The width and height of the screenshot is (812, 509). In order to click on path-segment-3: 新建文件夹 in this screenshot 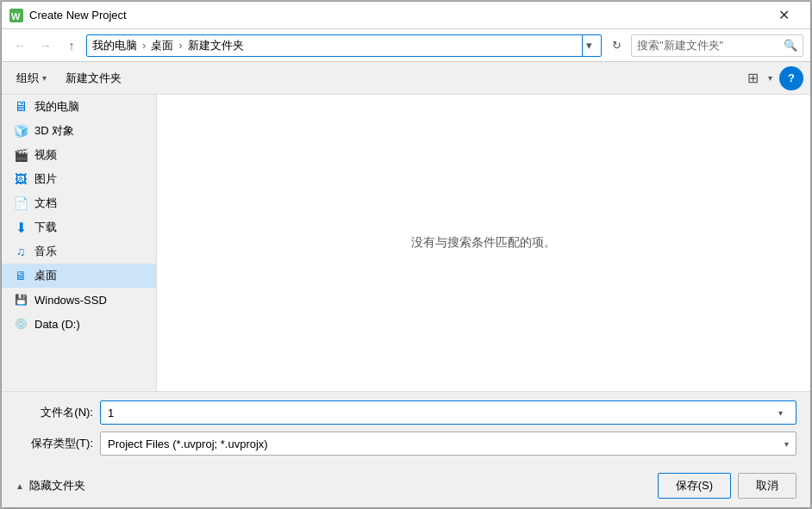, I will do `click(215, 46)`.